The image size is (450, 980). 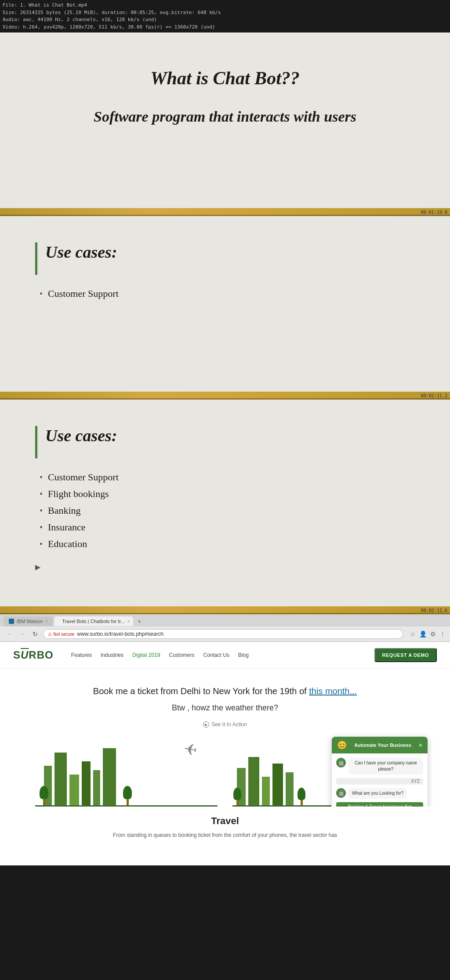 What do you see at coordinates (139, 621) in the screenshot?
I see `new-tab-button: +` at bounding box center [139, 621].